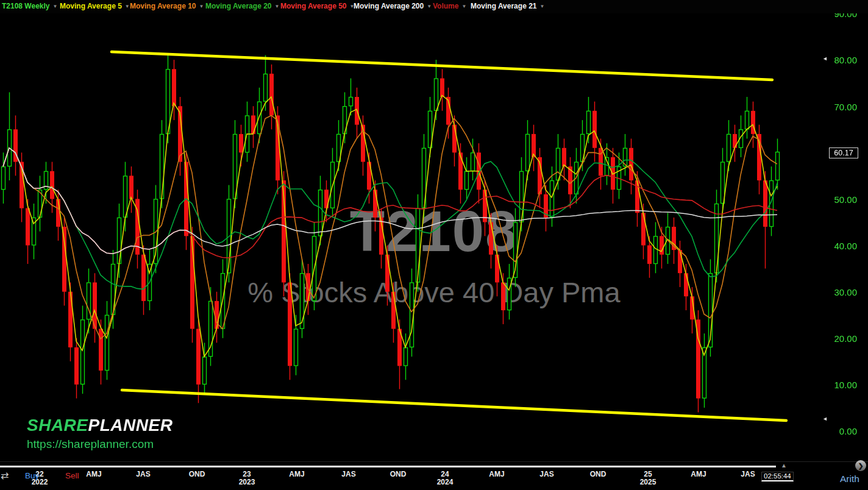  Describe the element at coordinates (247, 478) in the screenshot. I see `date-axis-label: 232023` at that location.